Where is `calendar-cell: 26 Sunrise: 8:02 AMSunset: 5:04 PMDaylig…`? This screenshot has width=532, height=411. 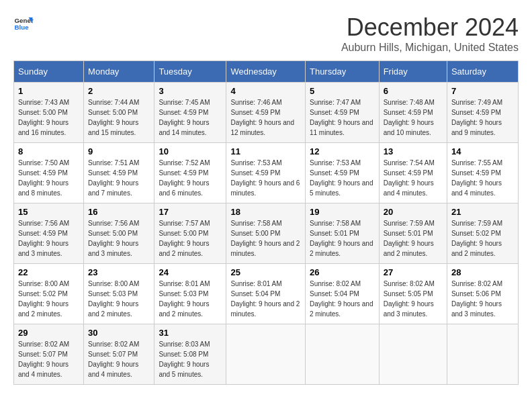 calendar-cell: 26 Sunrise: 8:02 AMSunset: 5:04 PMDaylig… is located at coordinates (342, 294).